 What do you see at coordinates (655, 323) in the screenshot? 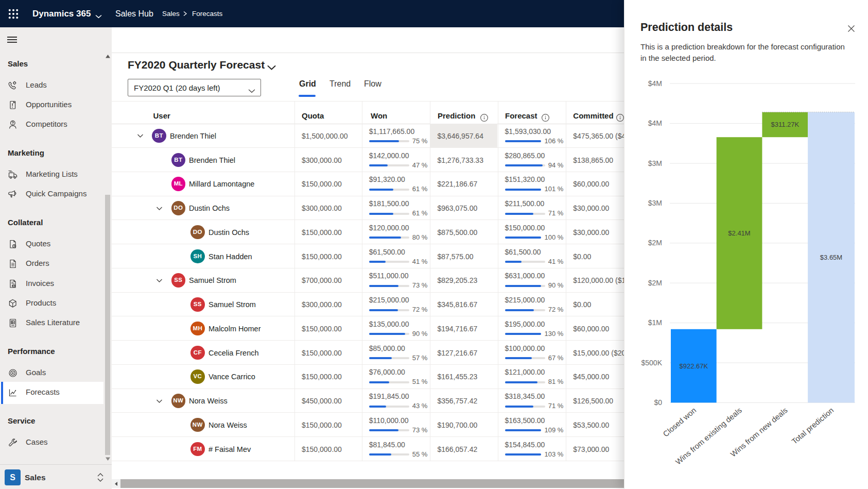
I see `svg-text: $1M` at bounding box center [655, 323].